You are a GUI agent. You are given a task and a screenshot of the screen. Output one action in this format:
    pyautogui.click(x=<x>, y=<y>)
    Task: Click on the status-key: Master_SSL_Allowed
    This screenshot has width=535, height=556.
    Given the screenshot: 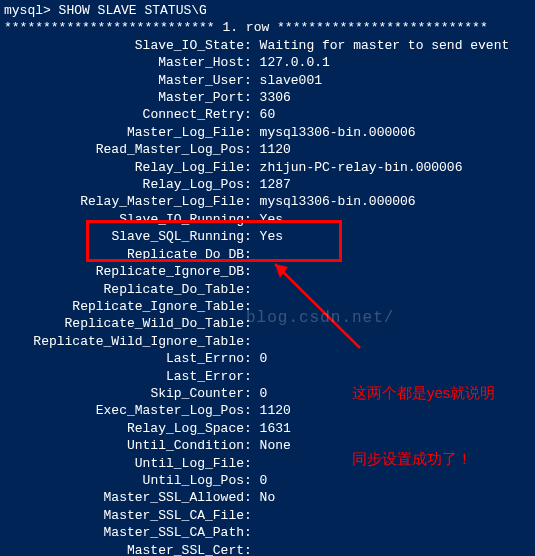 What is the action you would take?
    pyautogui.click(x=124, y=498)
    